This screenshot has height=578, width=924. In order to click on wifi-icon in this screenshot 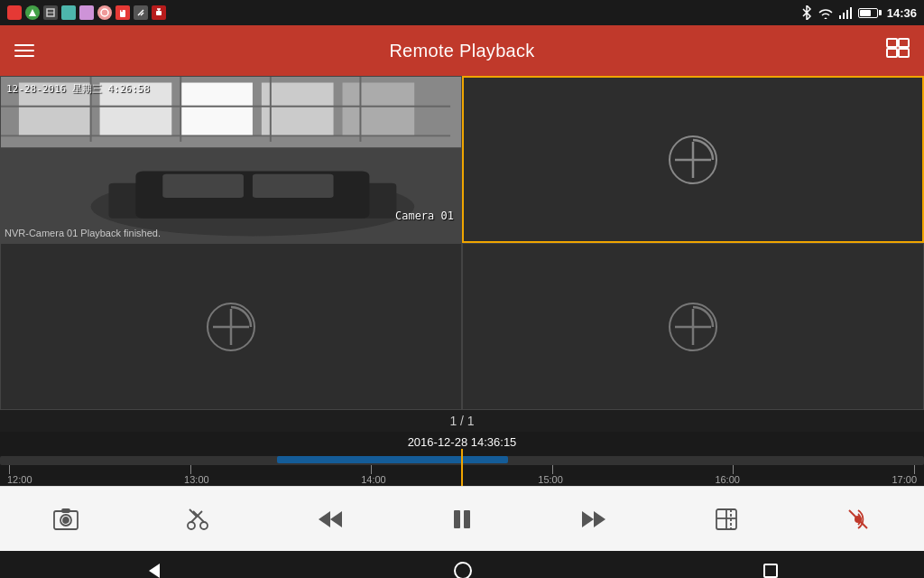, I will do `click(845, 13)`.